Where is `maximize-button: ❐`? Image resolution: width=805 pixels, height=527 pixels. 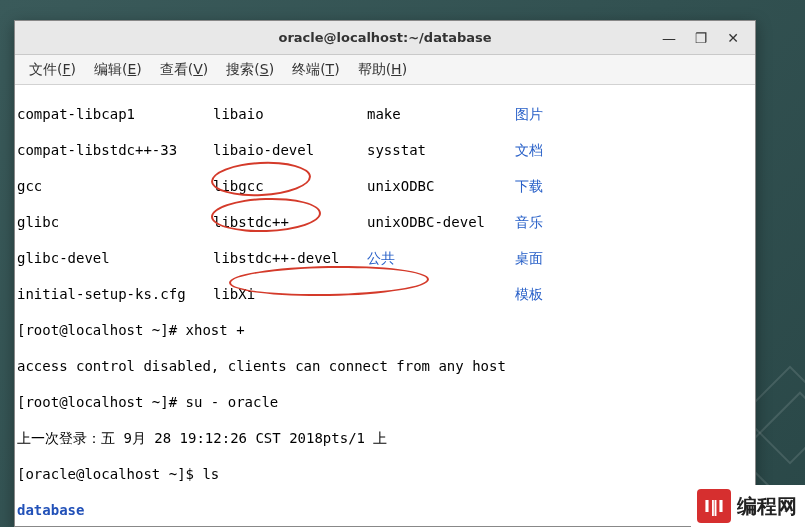
maximize-button: ❐ is located at coordinates (701, 38).